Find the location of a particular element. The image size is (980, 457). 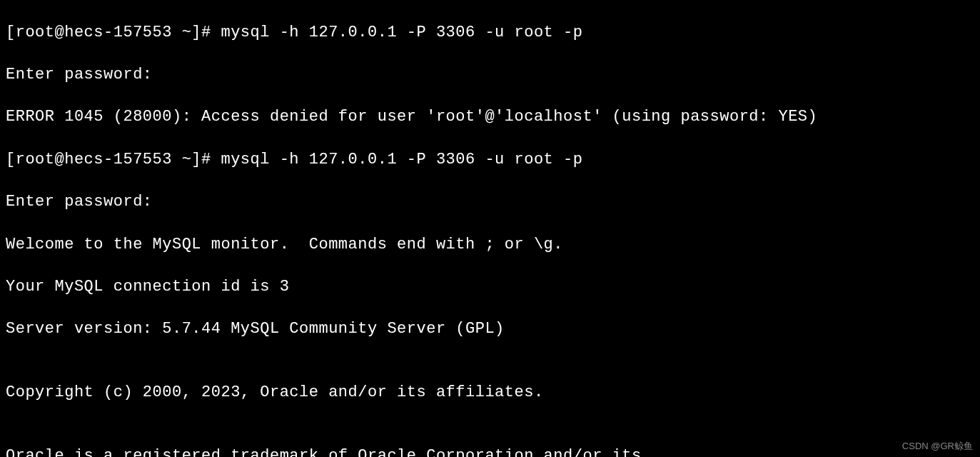

terminal-line: Copyright (c) 2000, 2023, Oracle and/or … is located at coordinates (490, 393).